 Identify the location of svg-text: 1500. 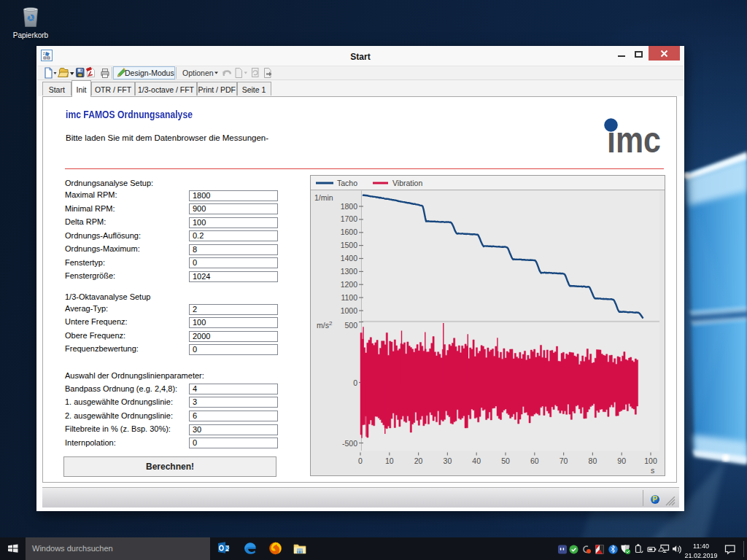
(349, 245).